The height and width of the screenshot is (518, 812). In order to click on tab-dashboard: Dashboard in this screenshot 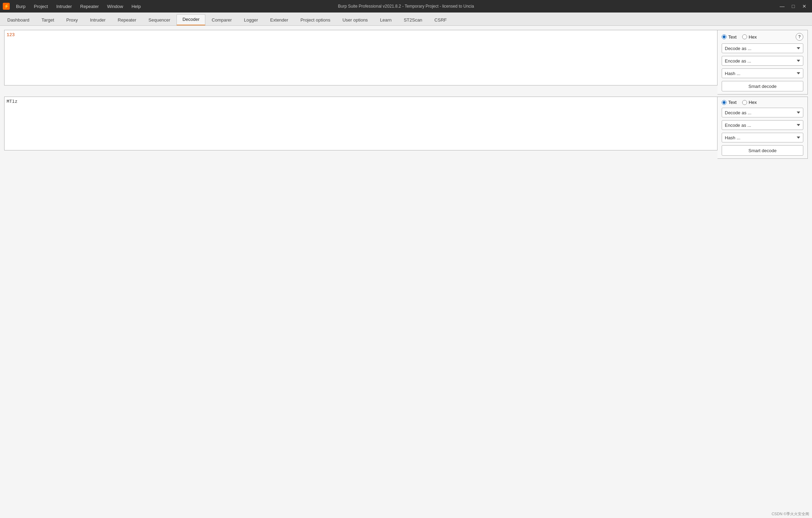, I will do `click(18, 20)`.